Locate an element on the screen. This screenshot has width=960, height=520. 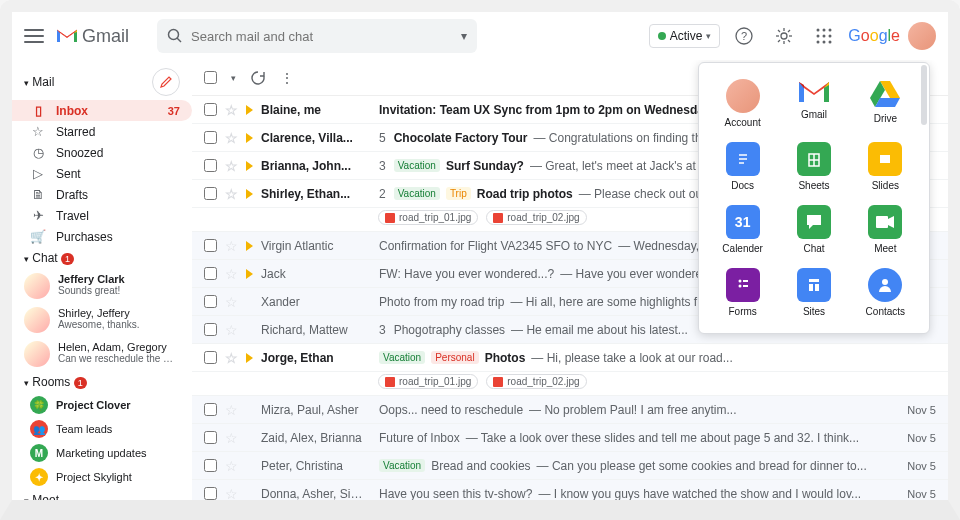
chat-item: Shirley, JefferyAwesome, thanks. is located at coordinates (102, 320).